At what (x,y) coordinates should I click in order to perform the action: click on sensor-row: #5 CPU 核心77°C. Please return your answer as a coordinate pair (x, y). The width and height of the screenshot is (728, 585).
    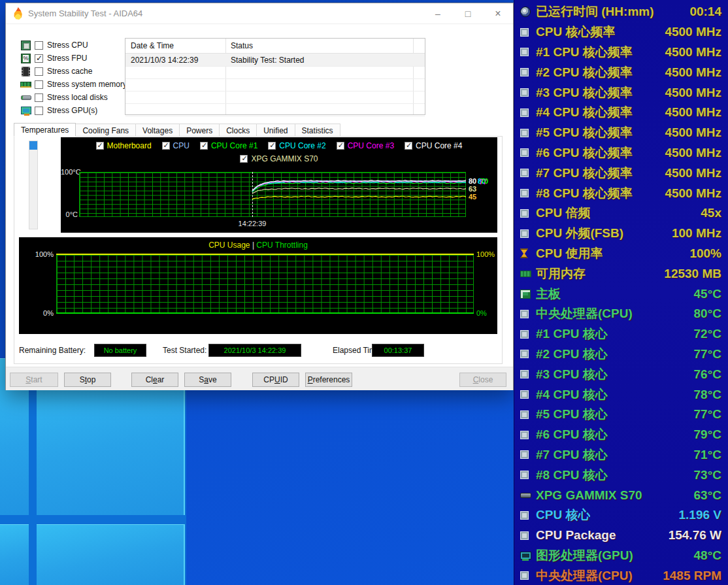
    Looking at the image, I should click on (621, 414).